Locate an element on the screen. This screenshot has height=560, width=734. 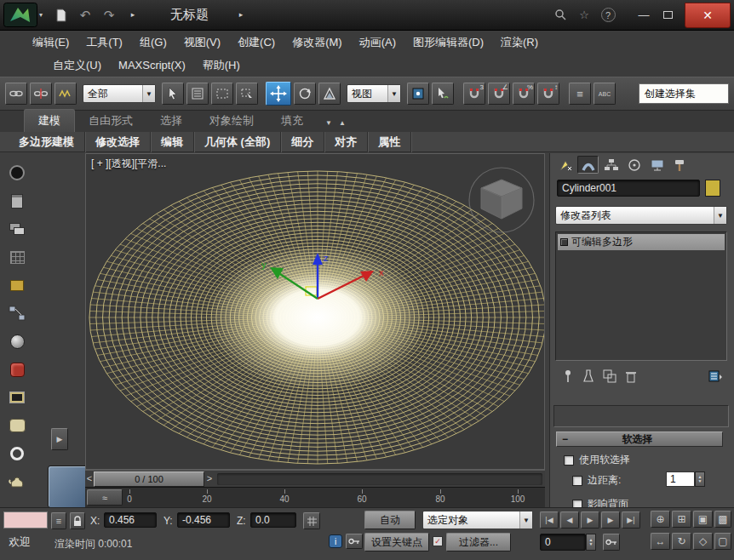
menu-create: 创建(C) is located at coordinates (256, 43).